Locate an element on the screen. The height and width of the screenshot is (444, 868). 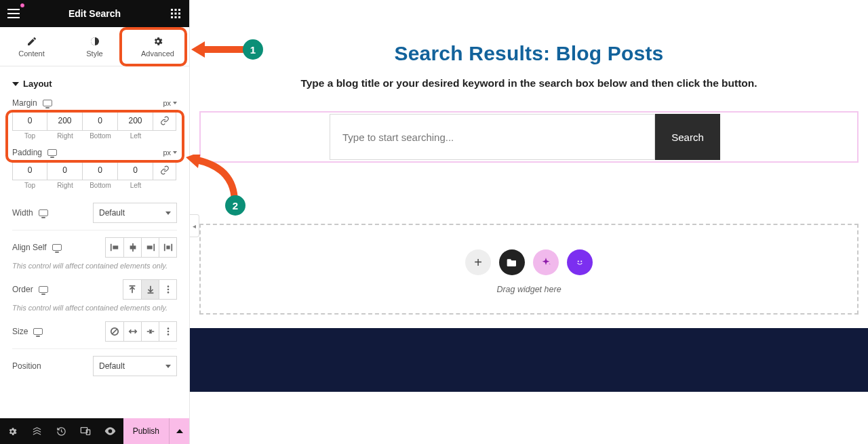
align-end-button is located at coordinates (150, 247).